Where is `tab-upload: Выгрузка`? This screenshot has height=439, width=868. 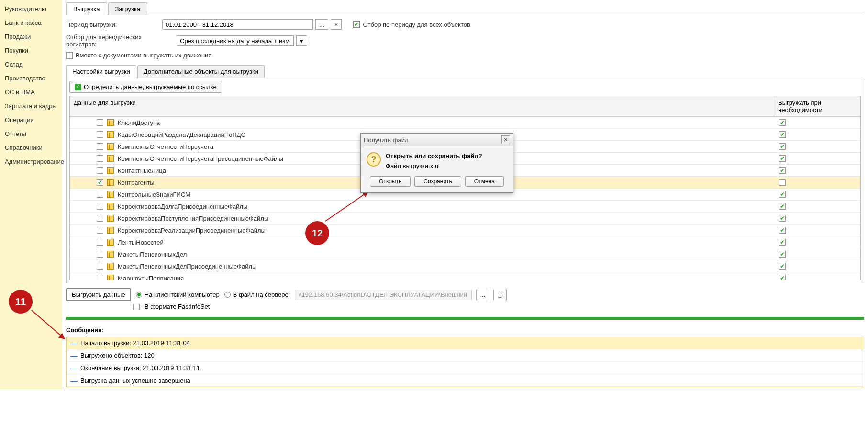
tab-upload: Выгрузка is located at coordinates (87, 9).